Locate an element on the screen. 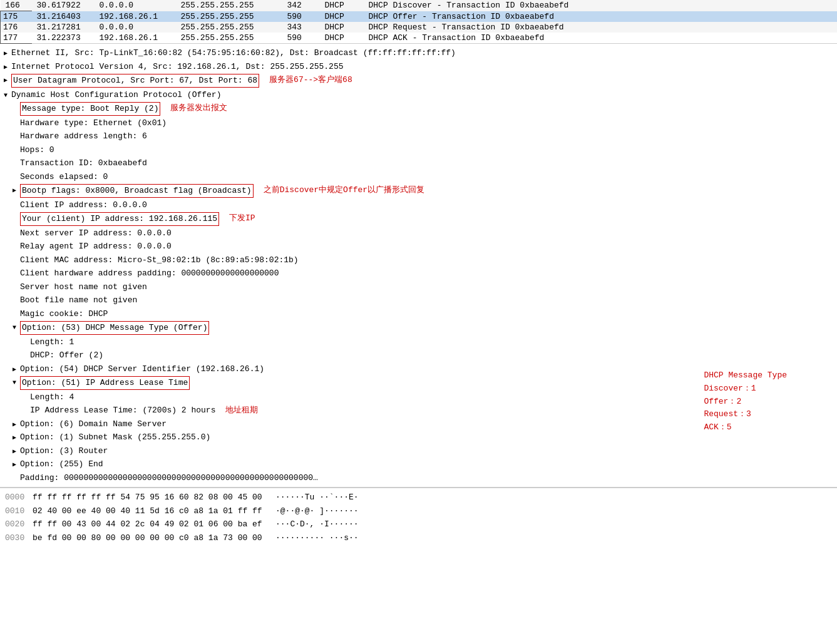 Image resolution: width=837 pixels, height=644 pixels. plain-text: Seconds elapsed: 0 is located at coordinates (64, 177).